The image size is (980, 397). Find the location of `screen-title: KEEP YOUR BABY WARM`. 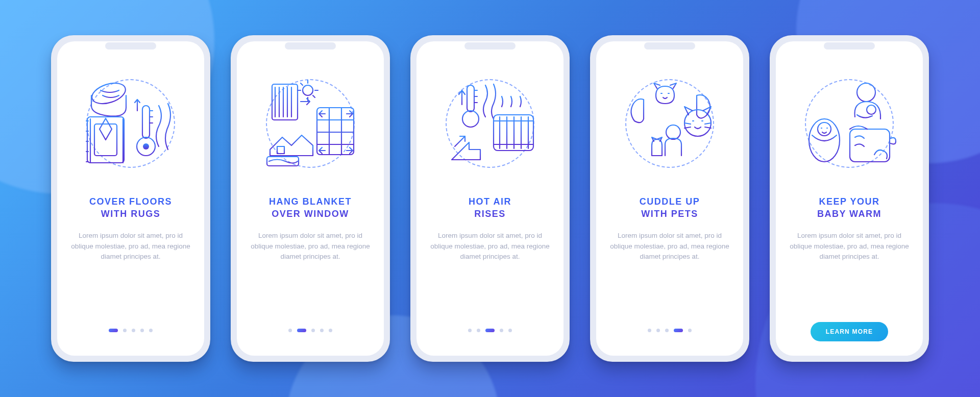

screen-title: KEEP YOUR BABY WARM is located at coordinates (849, 208).